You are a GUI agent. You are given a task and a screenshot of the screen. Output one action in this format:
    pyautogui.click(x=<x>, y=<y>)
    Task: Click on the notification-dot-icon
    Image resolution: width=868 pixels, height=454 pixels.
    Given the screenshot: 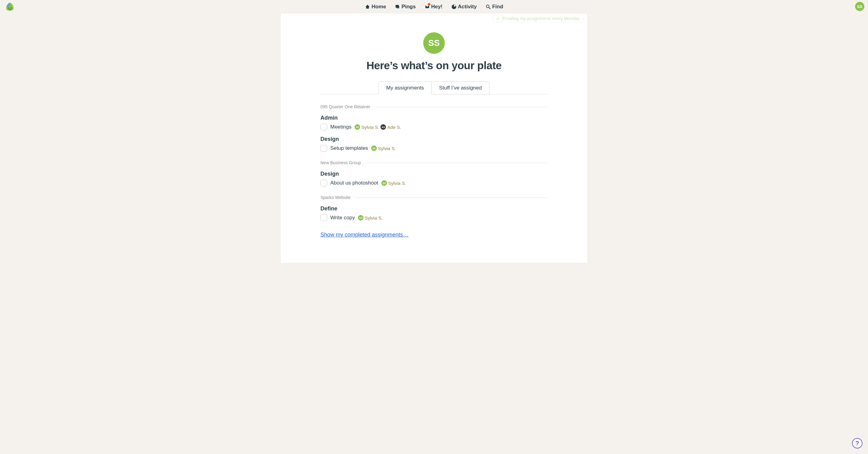 What is the action you would take?
    pyautogui.click(x=429, y=4)
    